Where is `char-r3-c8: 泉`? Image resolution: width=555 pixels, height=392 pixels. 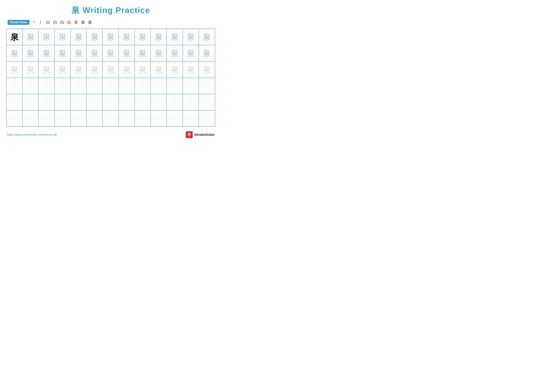 char-r3-c8: 泉 is located at coordinates (127, 70).